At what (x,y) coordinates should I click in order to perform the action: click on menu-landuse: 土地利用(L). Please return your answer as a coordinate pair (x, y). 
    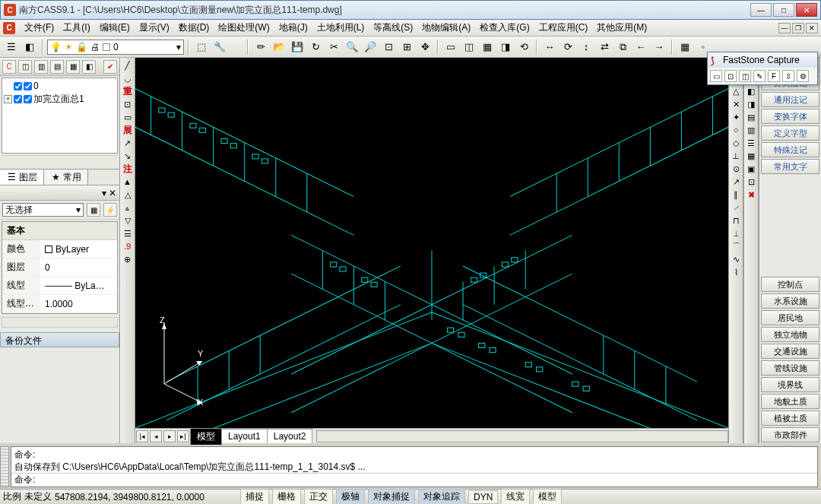
    Looking at the image, I should click on (341, 27).